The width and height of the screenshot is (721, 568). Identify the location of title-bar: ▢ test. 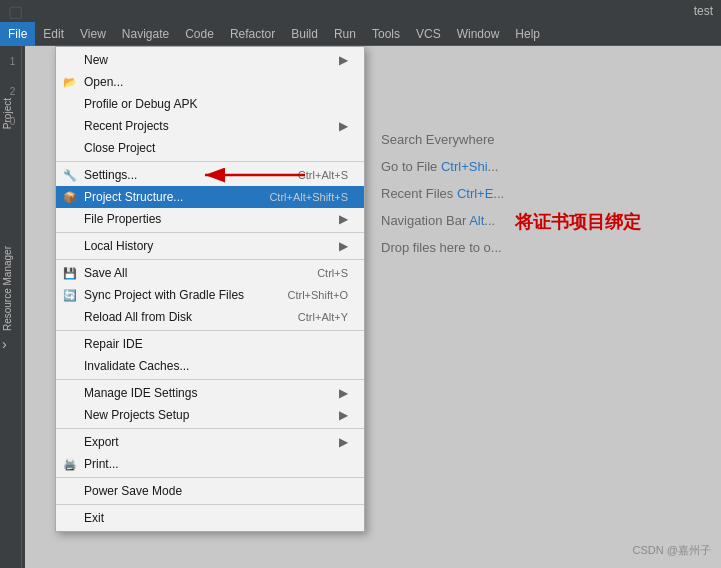
(360, 11).